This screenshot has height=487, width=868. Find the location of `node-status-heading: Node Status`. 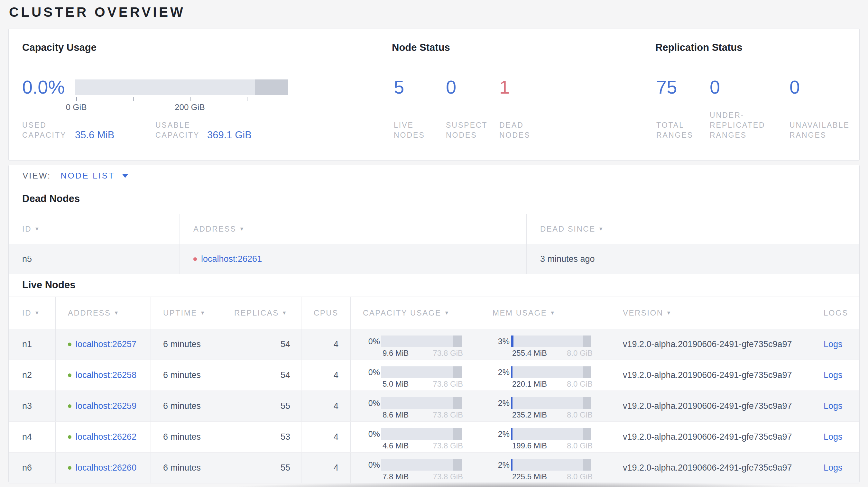

node-status-heading: Node Status is located at coordinates (421, 48).